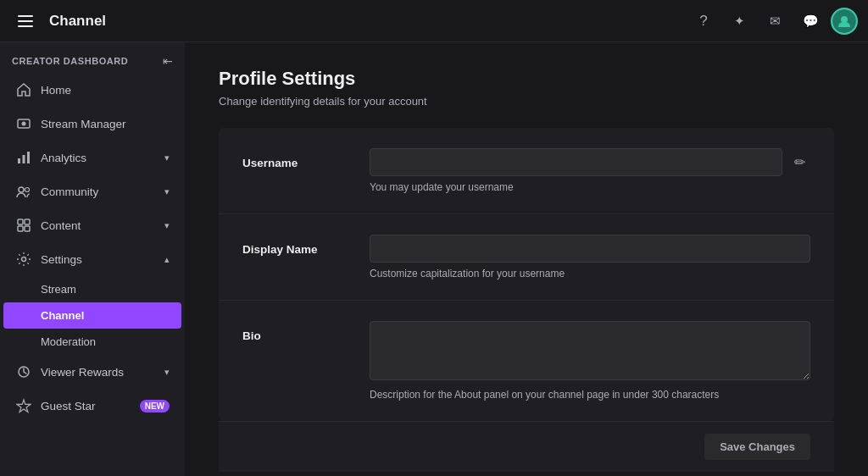 Image resolution: width=868 pixels, height=476 pixels. I want to click on community-icon, so click(24, 191).